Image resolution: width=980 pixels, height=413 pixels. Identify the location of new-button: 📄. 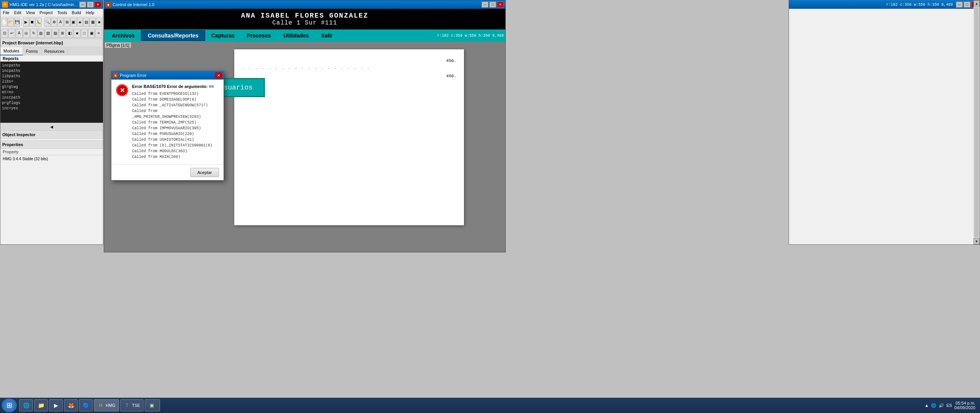
(4, 22).